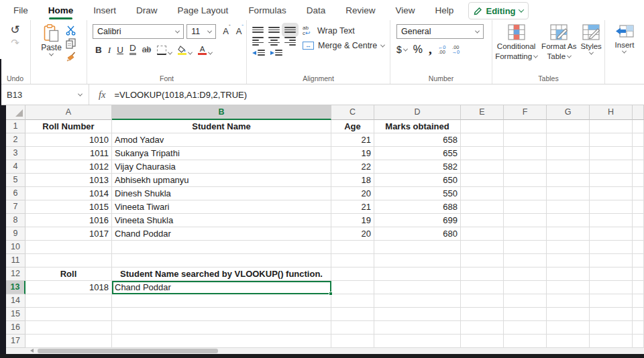 This screenshot has height=358, width=644. What do you see at coordinates (417, 234) in the screenshot?
I see `cell-D9: 680` at bounding box center [417, 234].